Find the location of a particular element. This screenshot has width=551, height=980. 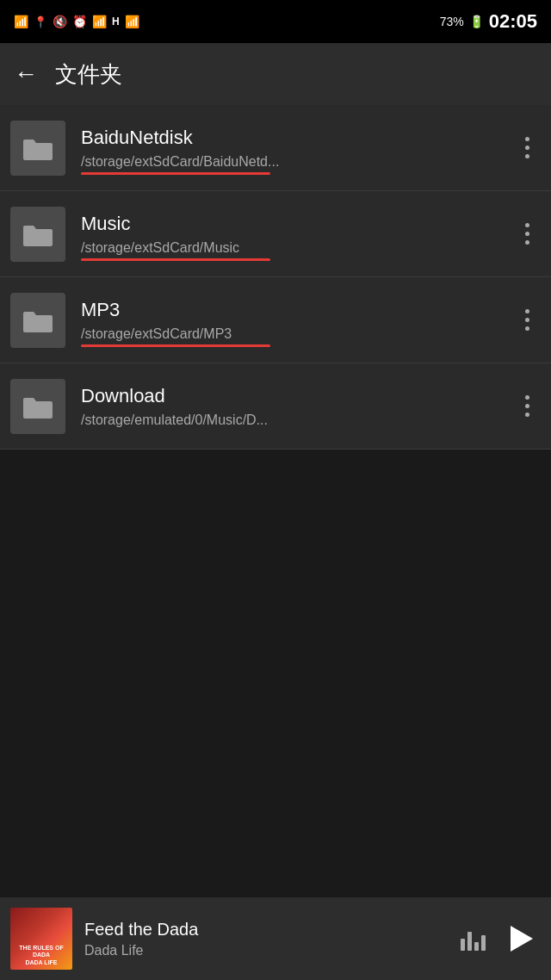

folder-text: MP3 /storage/extSdCard/MP3 is located at coordinates (297, 320).